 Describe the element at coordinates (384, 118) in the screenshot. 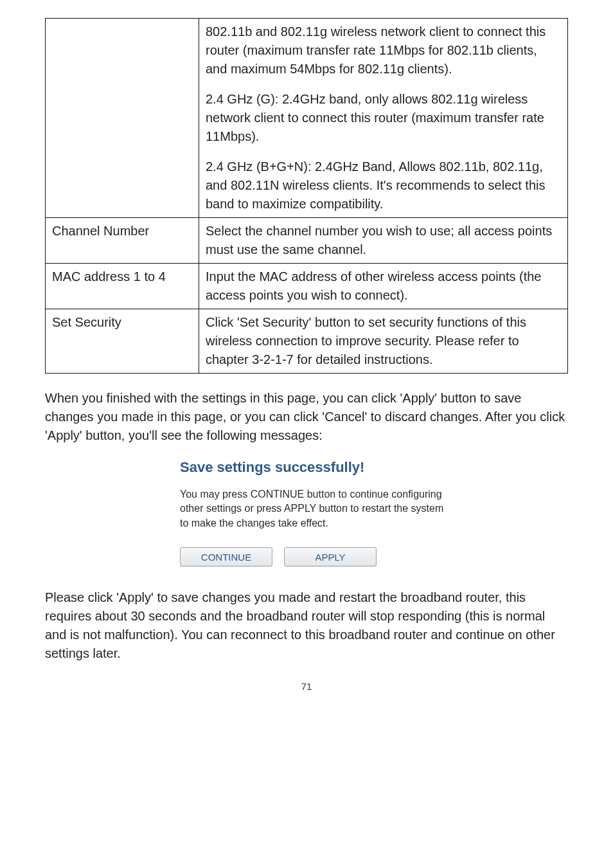

I see `row-desc-band-modes: 802.11b and 802.11g wireless network cli…` at that location.